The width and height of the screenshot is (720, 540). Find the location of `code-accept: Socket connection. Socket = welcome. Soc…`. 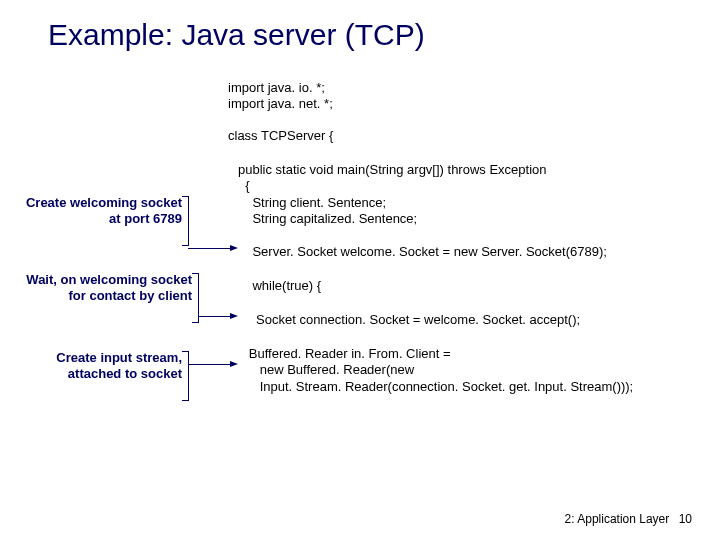

code-accept: Socket connection. Socket = welcome. Soc… is located at coordinates (409, 320).